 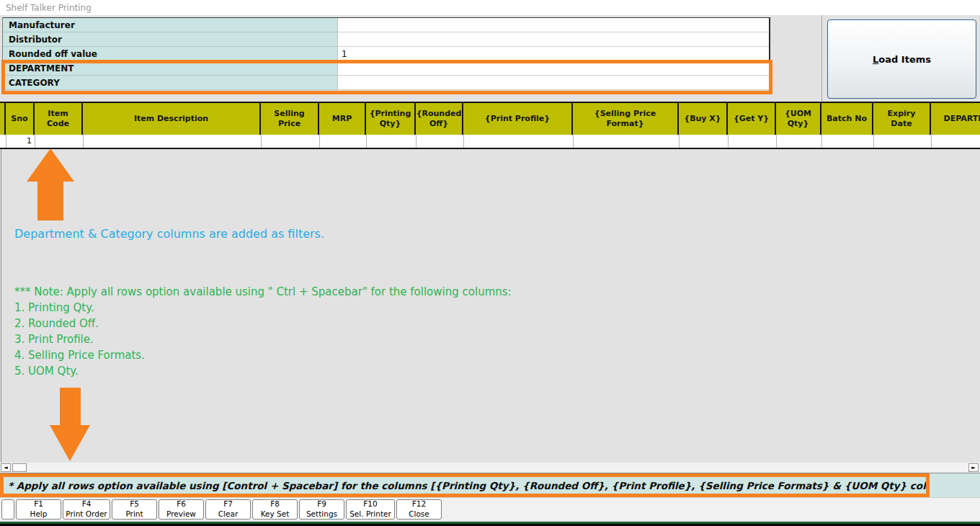 I want to click on ctrl-spacebar-note: *** Note: Apply all rows option availabl…, so click(x=263, y=331).